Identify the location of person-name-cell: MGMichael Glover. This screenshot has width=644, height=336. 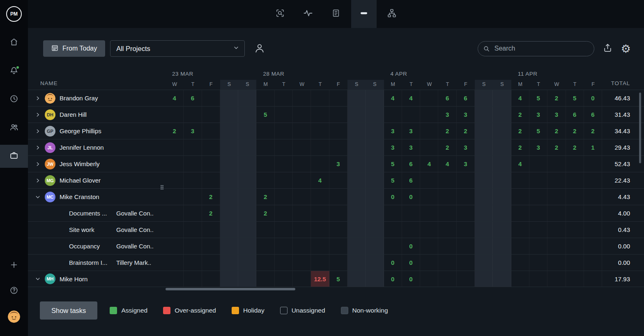
(97, 180).